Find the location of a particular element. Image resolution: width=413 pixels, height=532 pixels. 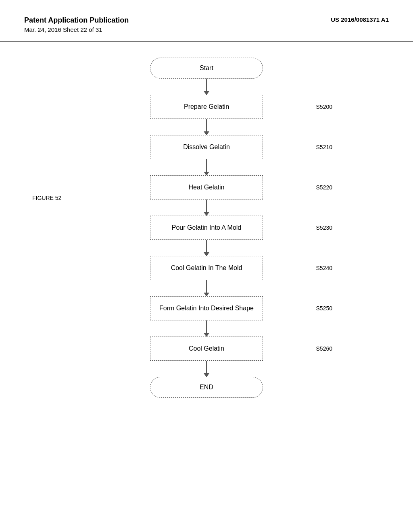

step-label-s5210: S5210 is located at coordinates (324, 147).